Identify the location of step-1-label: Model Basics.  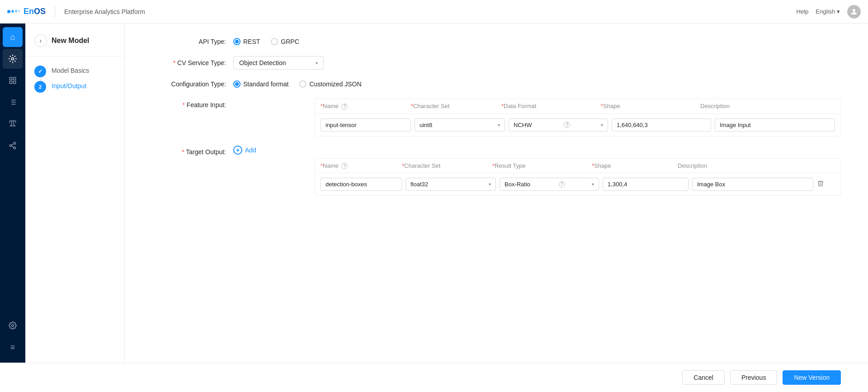
(71, 70).